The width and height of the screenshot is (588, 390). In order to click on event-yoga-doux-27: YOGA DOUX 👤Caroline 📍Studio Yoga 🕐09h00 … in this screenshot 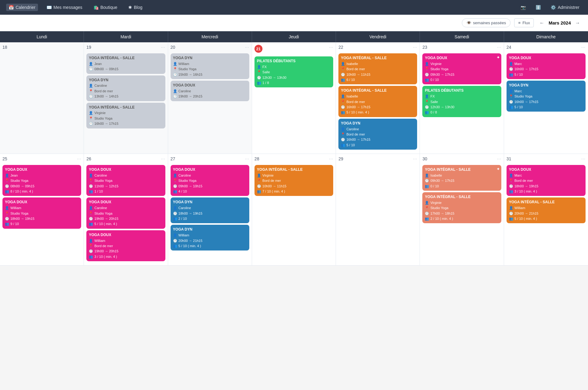, I will do `click(210, 180)`.